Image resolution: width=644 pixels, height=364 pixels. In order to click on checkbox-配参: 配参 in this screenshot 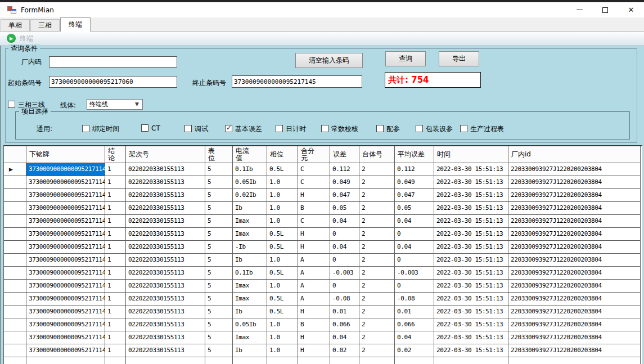, I will do `click(388, 129)`.